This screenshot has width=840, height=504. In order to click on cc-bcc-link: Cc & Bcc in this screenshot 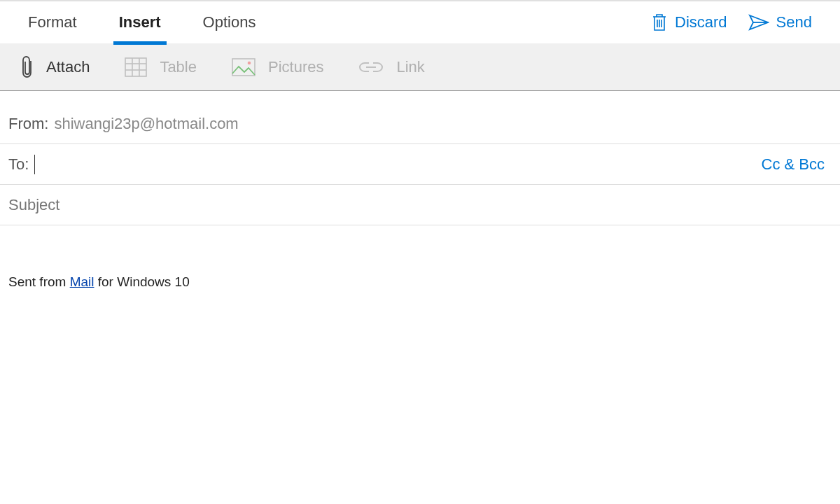, I will do `click(797, 164)`.